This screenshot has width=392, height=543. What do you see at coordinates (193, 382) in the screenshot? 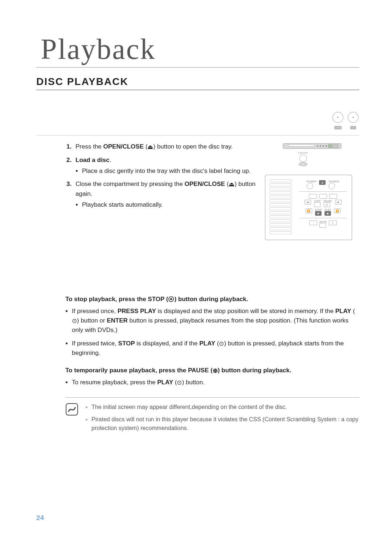
I see `text: ) button.` at bounding box center [193, 382].